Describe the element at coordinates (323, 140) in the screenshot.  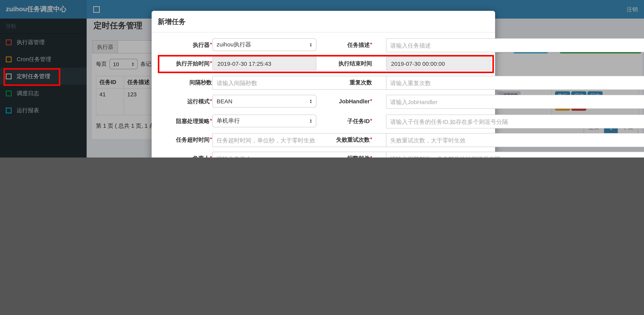
I see `retry-label: 失败重试次数*` at that location.